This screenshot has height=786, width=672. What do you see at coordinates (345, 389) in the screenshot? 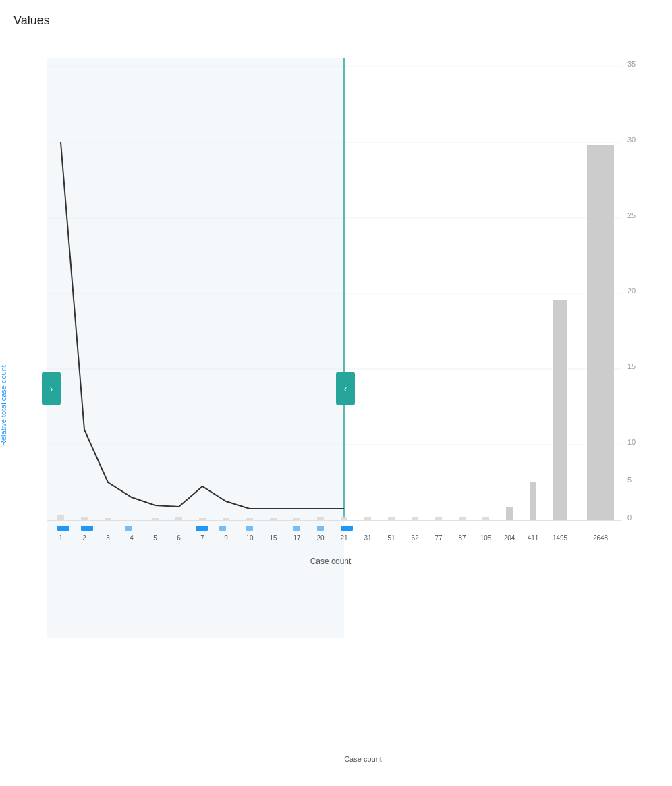
I see `right-drag-handle: ‹` at bounding box center [345, 389].